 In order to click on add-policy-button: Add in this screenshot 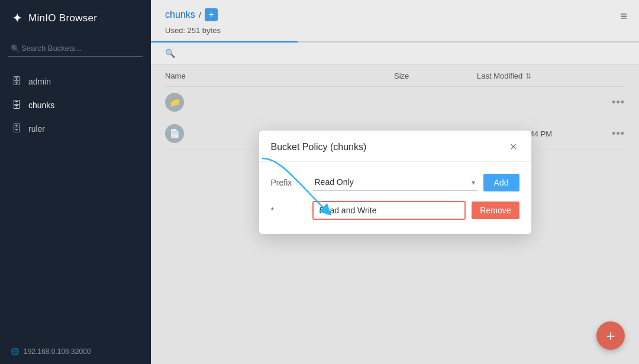, I will do `click(502, 183)`.